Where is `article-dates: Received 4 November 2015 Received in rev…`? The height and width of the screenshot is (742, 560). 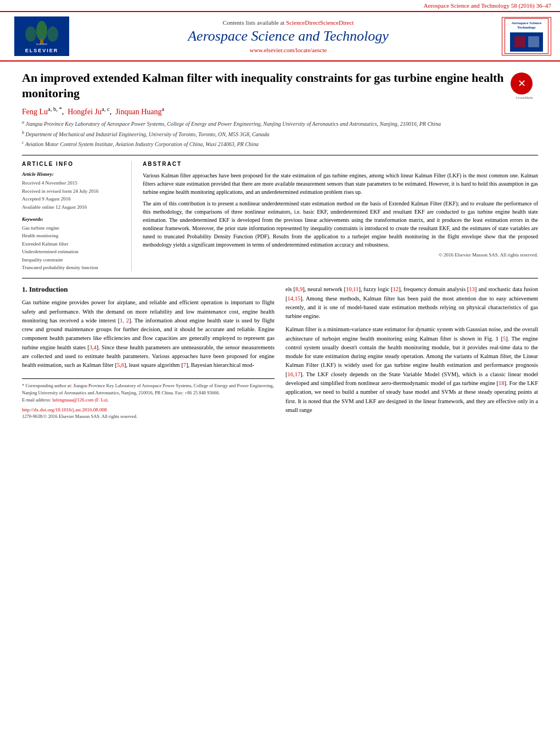
article-dates: Received 4 November 2015 Received in rev… is located at coordinates (74, 195).